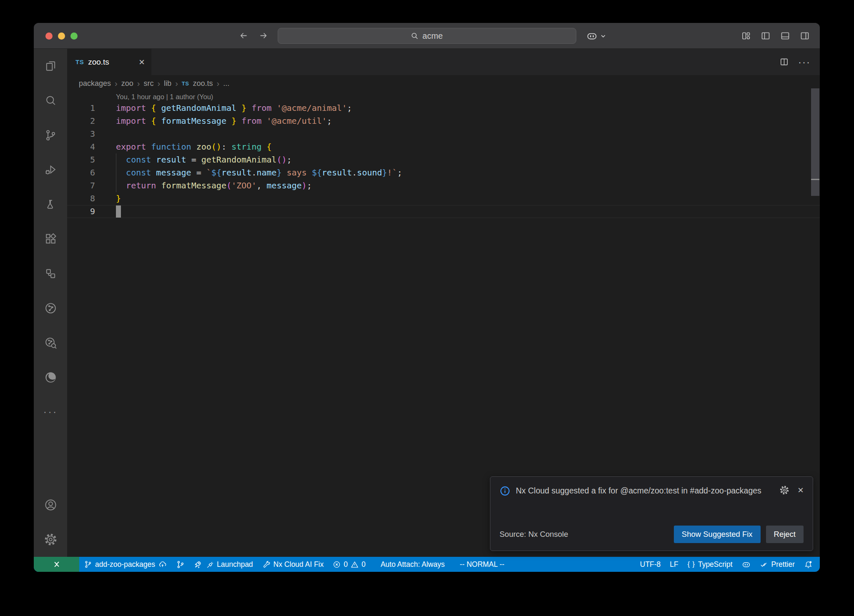 This screenshot has width=854, height=616. Describe the element at coordinates (80, 62) in the screenshot. I see `typescript-file-icon: TS` at that location.